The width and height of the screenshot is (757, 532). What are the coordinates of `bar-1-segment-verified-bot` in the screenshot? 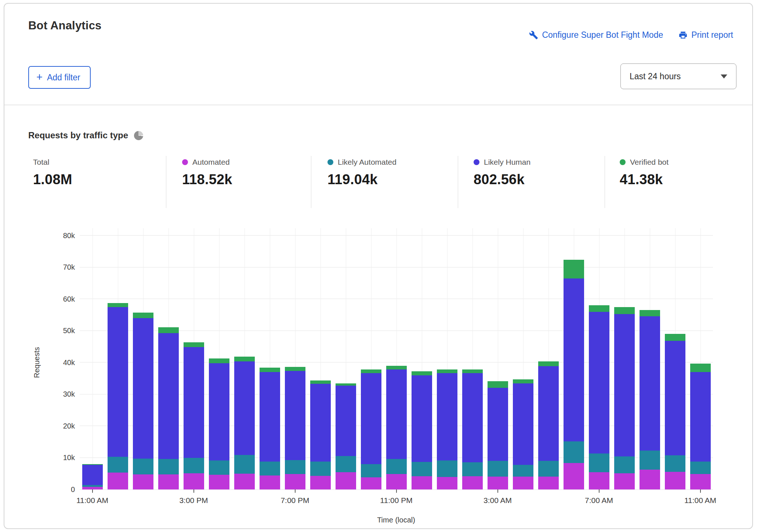 It's located at (118, 305).